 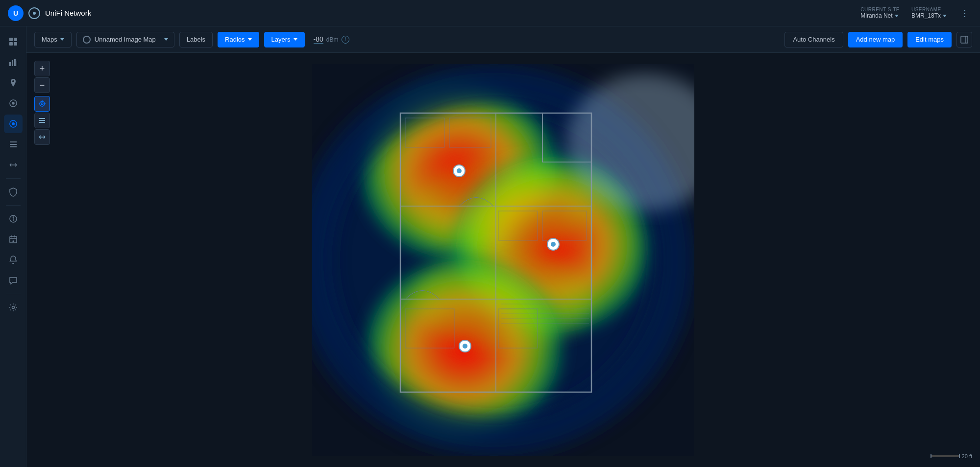 What do you see at coordinates (897, 16) in the screenshot?
I see `site-chevron-icon` at bounding box center [897, 16].